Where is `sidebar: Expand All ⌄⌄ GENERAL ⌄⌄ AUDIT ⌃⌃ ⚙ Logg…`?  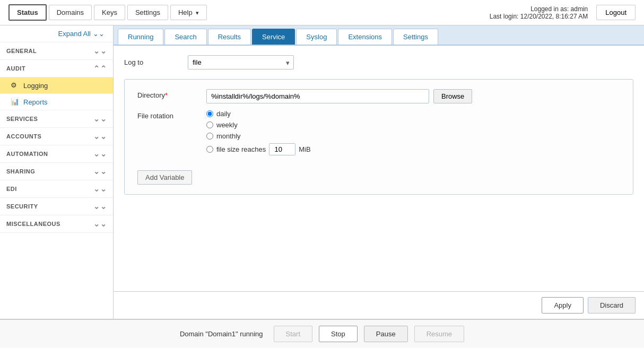
sidebar: Expand All ⌄⌄ GENERAL ⌄⌄ AUDIT ⌃⌃ ⚙ Logg… is located at coordinates (57, 172).